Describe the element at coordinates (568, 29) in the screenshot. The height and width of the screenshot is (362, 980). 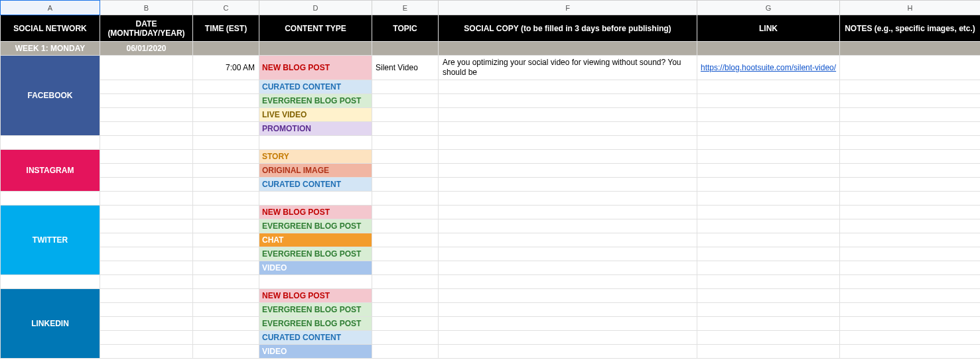
I see `header-social-copy: SOCIAL COPY (to be filled in 3 days befo…` at that location.